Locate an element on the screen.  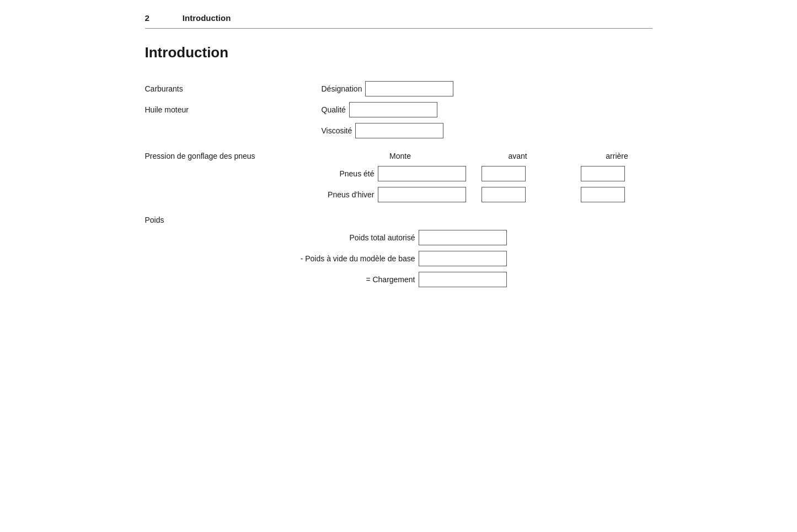
huile-label: Huile moteur is located at coordinates (233, 110).